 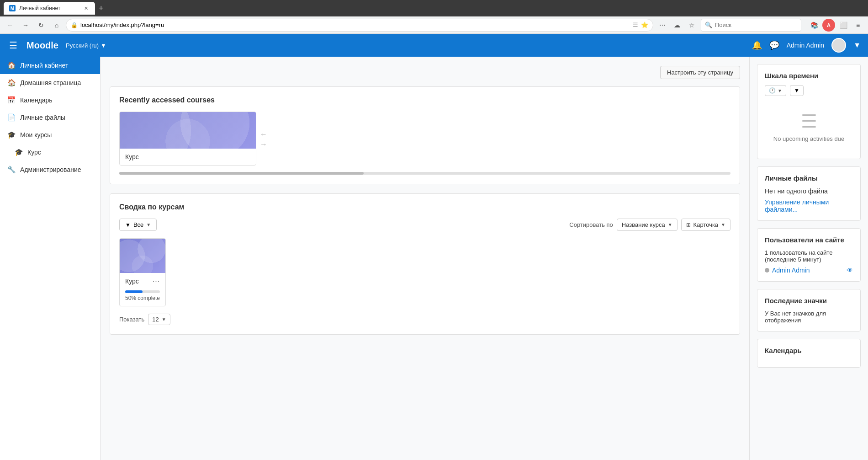 I want to click on forward-button: →, so click(x=26, y=25).